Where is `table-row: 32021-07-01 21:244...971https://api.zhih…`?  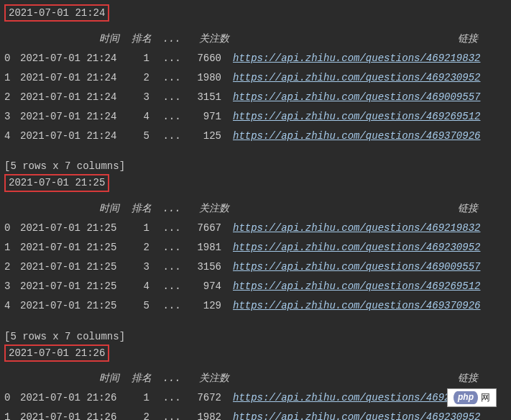 table-row: 32021-07-01 21:244...971https://api.zhih… is located at coordinates (256, 117).